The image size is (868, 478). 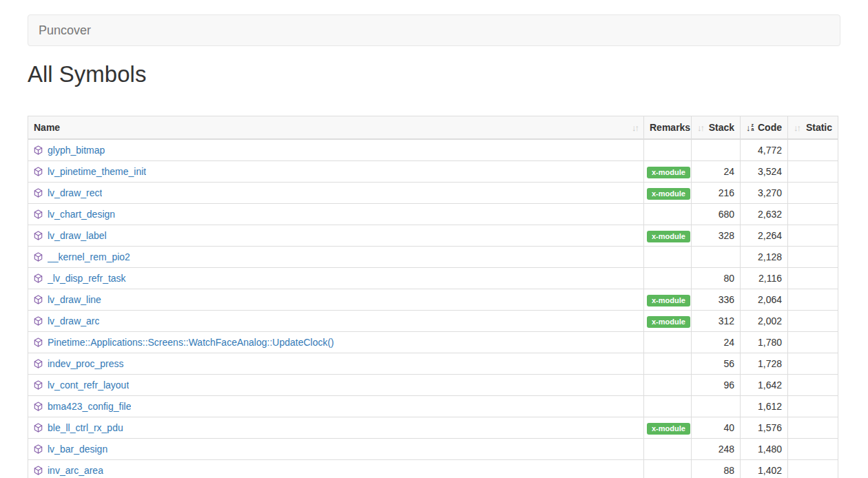 What do you see at coordinates (433, 449) in the screenshot?
I see `table-row: lv_bar_design 248 1,480` at bounding box center [433, 449].